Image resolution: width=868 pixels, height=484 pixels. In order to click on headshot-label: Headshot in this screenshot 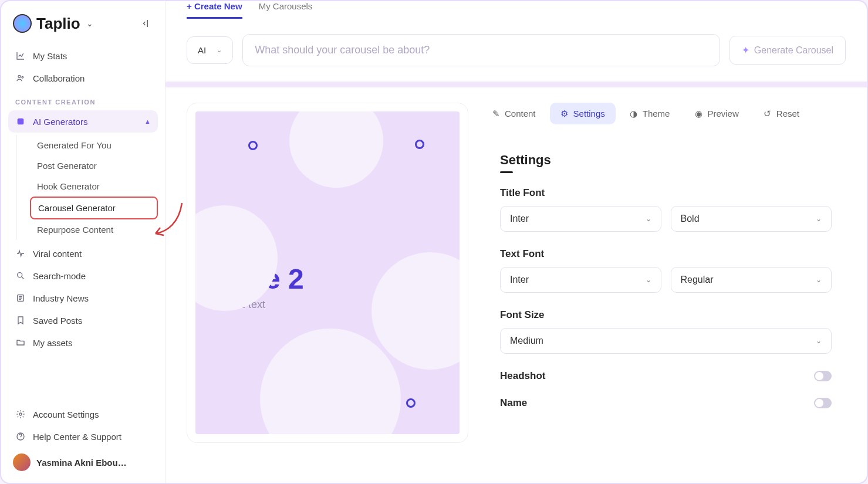, I will do `click(522, 376)`.